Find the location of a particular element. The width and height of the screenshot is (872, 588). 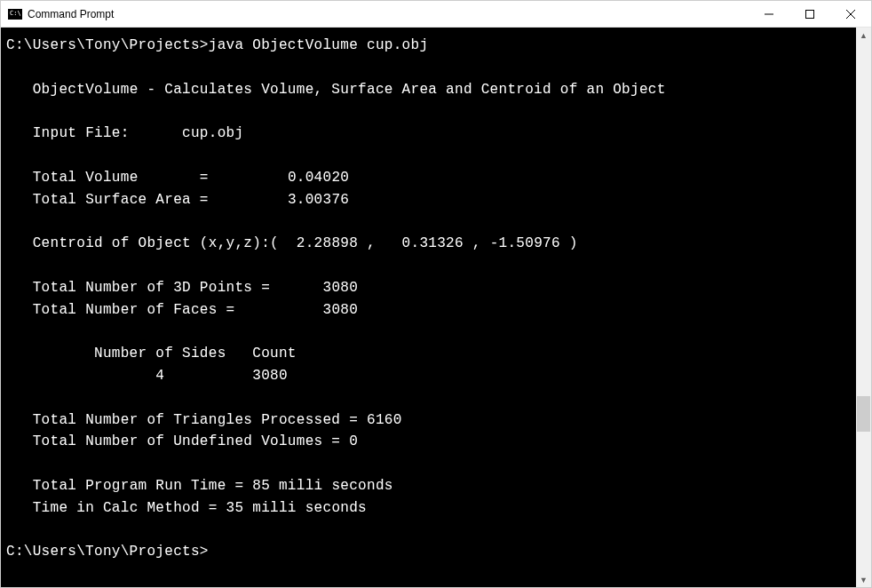

prompt-line-2: C:\Users\Tony\Projects> is located at coordinates (107, 552).